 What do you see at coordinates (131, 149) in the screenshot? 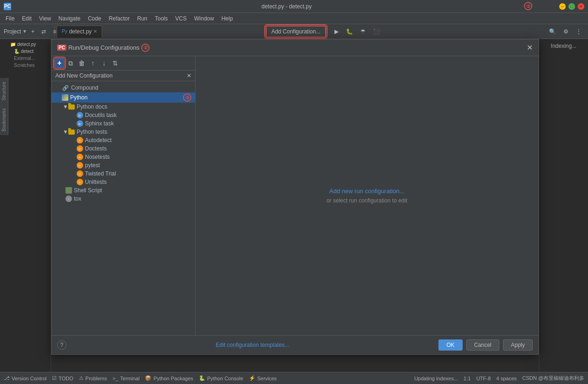
I see `tree-item-doctests: ▶ Doctests` at bounding box center [131, 149].